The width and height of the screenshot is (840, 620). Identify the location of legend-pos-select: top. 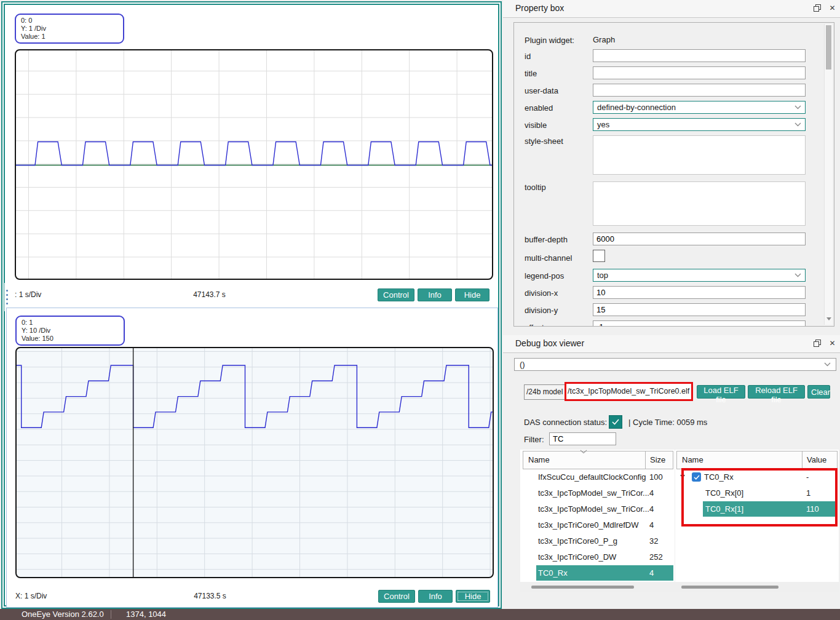
(699, 276).